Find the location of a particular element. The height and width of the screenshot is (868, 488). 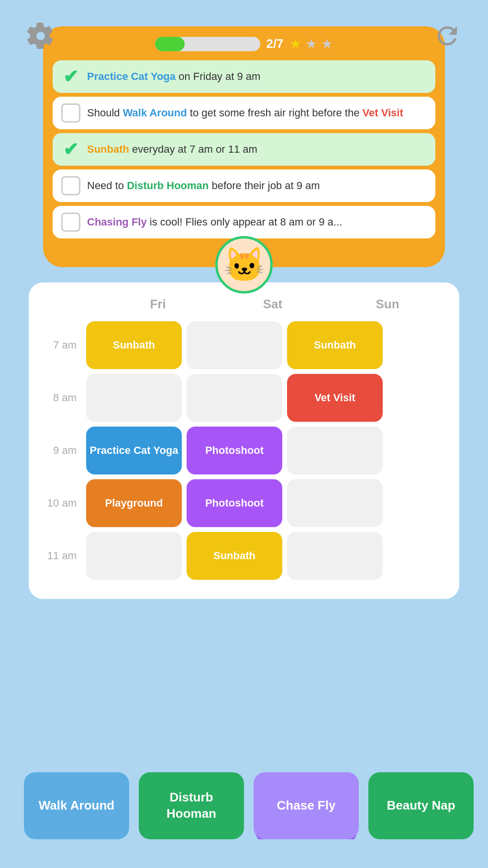

checkmark-1: ✔ is located at coordinates (71, 77).